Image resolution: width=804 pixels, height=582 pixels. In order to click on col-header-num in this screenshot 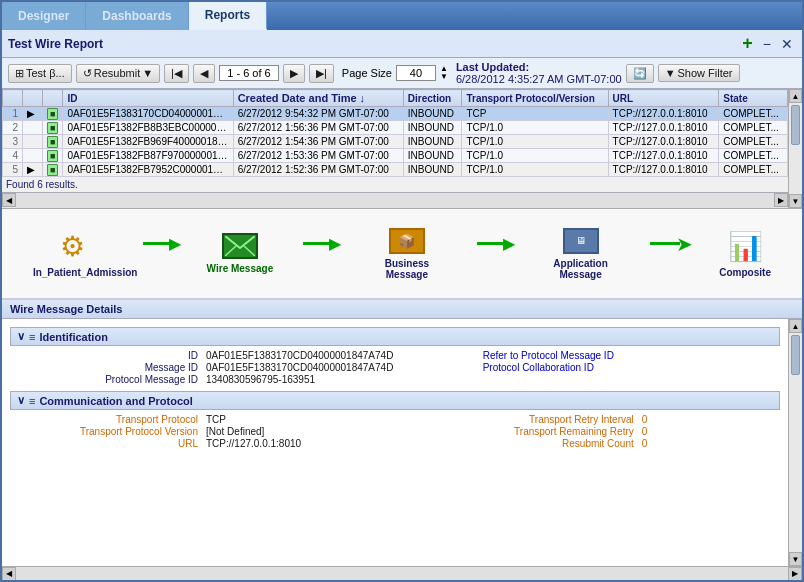, I will do `click(33, 98)`.